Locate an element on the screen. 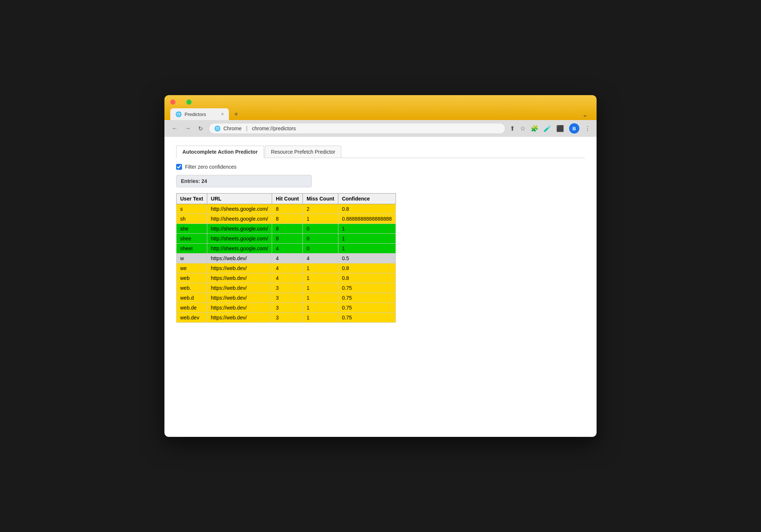 The height and width of the screenshot is (532, 761). table-row: web.dhttps://web.dev/310.75 is located at coordinates (286, 298).